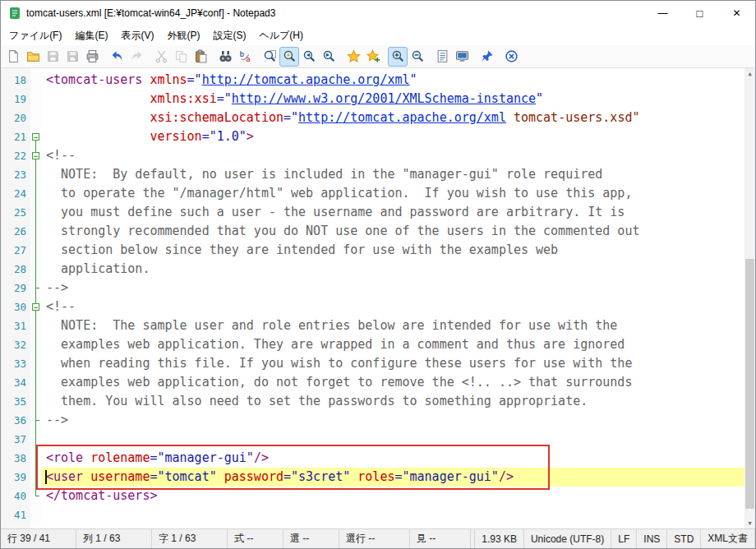 This screenshot has height=549, width=756. I want to click on status-doc-type: XML文書, so click(728, 539).